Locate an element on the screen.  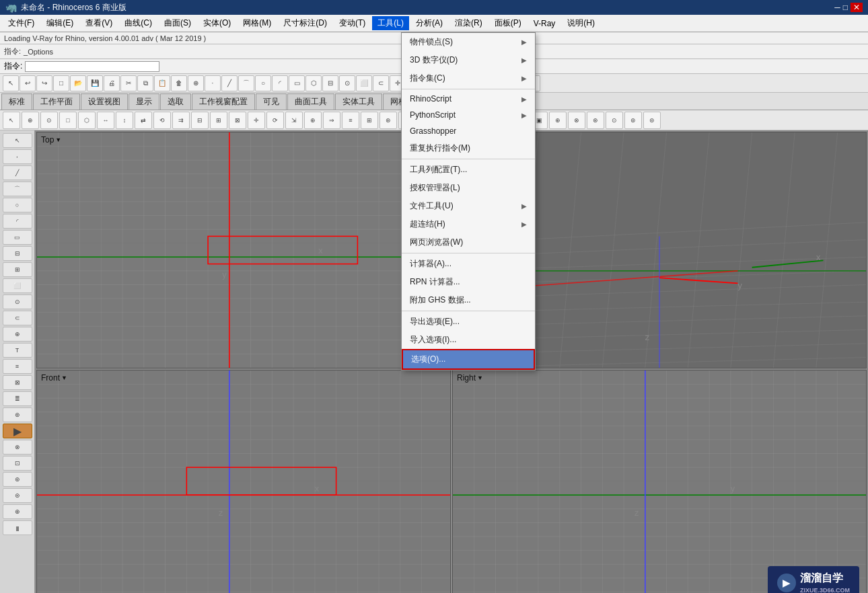
tb-rect: ▭ is located at coordinates (297, 83).